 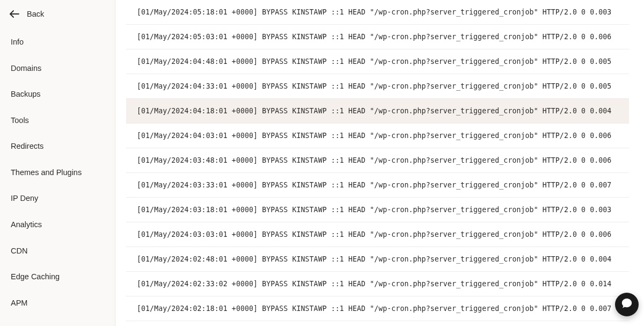 I want to click on log-row: [01/May/2024:05:18:01 +0000] BYPASS KINS…, so click(x=378, y=12).